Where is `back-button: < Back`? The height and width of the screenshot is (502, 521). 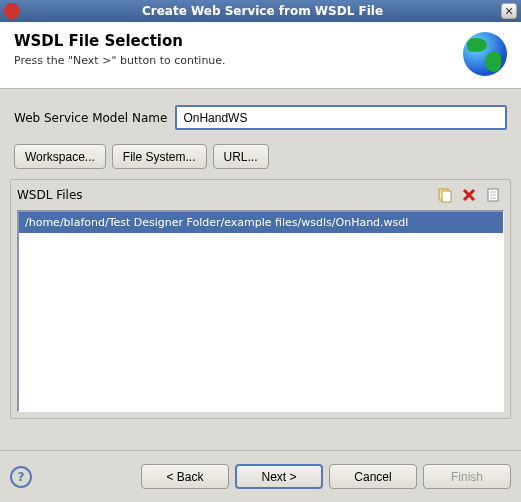
back-button: < Back is located at coordinates (185, 476).